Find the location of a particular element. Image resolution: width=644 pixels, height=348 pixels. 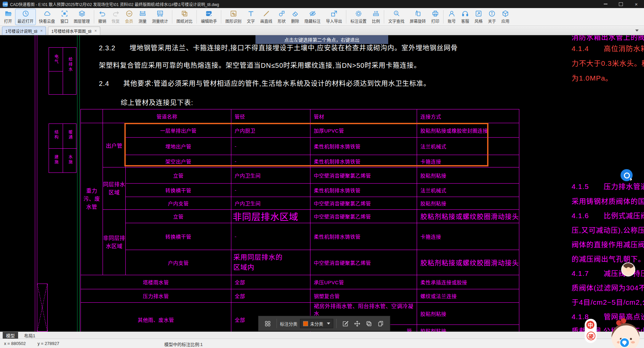

promo-mascot: 中 硬 is located at coordinates (613, 333).